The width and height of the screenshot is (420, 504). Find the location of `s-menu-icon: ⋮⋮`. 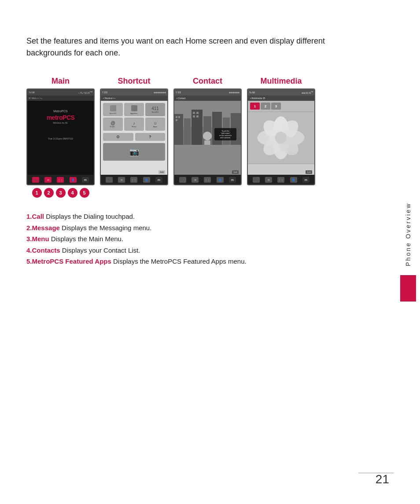

s-menu-icon: ⋮⋮ is located at coordinates (134, 180).